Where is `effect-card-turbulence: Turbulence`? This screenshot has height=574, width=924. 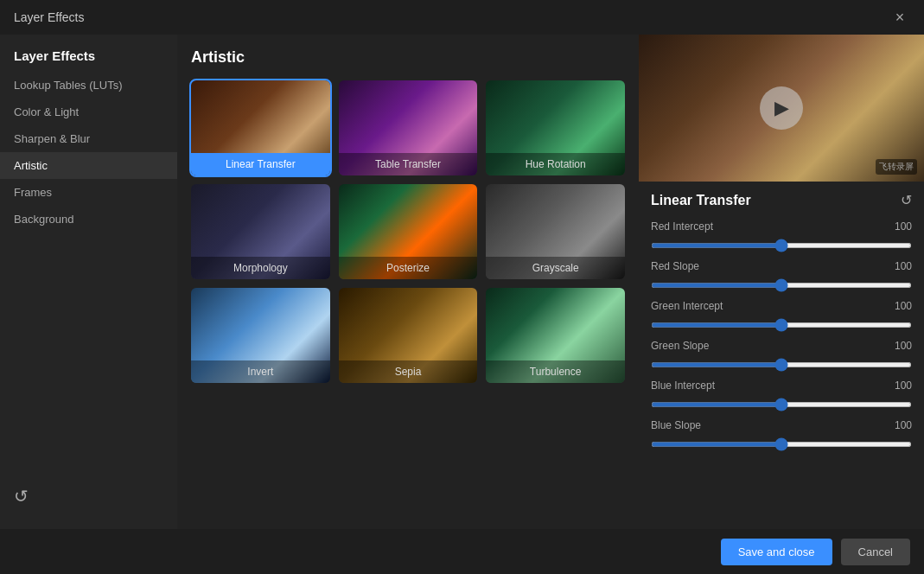 effect-card-turbulence: Turbulence is located at coordinates (555, 335).